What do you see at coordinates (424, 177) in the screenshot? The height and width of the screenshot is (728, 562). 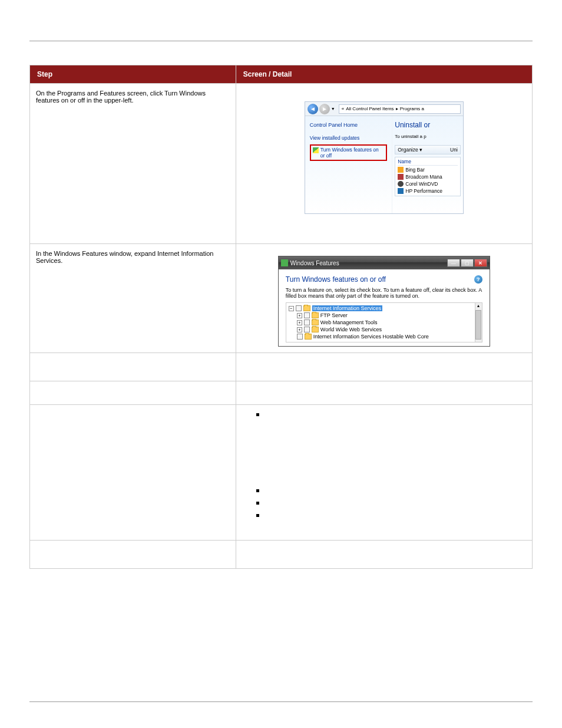 I see `program-name: Broadcom Mana` at bounding box center [424, 177].